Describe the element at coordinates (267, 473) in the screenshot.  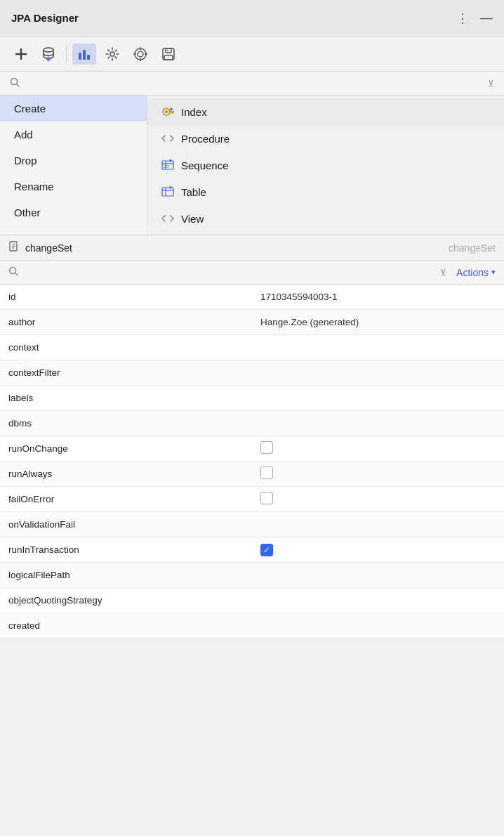
I see `checkbox-runAlways` at that location.